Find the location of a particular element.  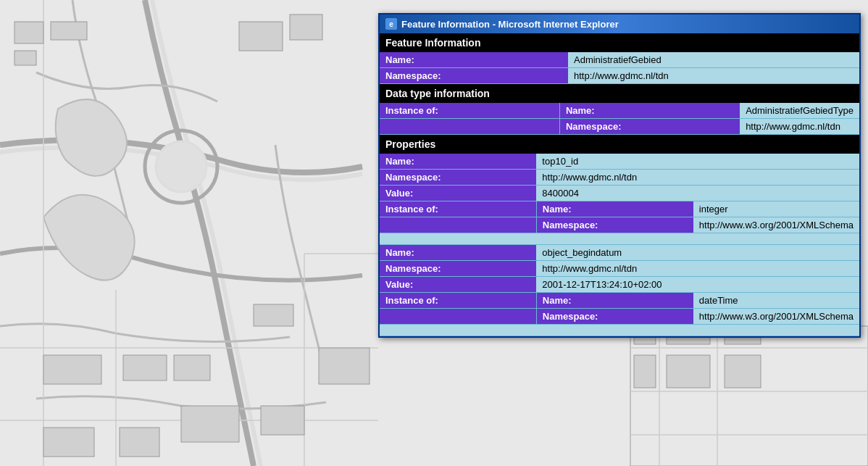

p2-namespace2-value: http://www.w3.org/2001/XMLSchema is located at coordinates (777, 317).